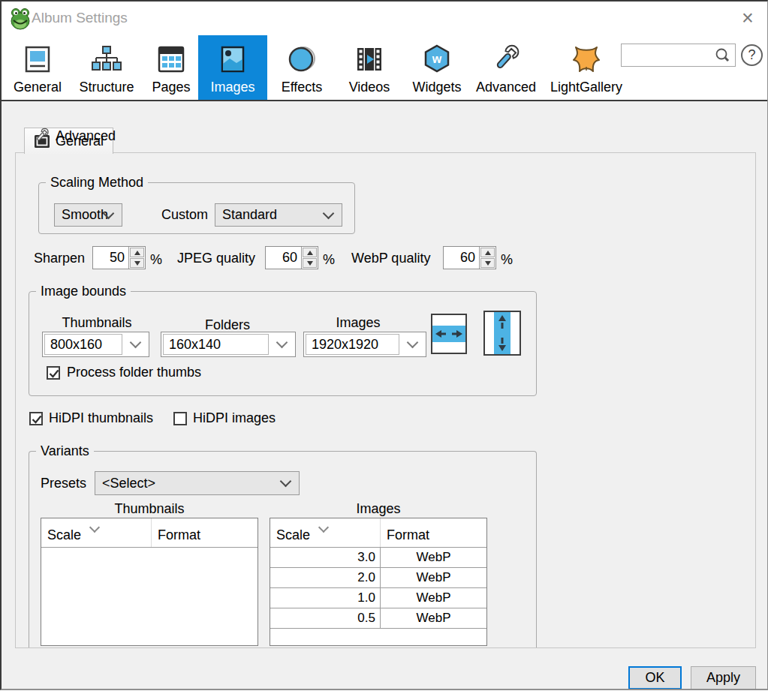 The width and height of the screenshot is (768, 700). What do you see at coordinates (134, 372) in the screenshot?
I see `process-folder-thumbs-label: Process folder thumbs` at bounding box center [134, 372].